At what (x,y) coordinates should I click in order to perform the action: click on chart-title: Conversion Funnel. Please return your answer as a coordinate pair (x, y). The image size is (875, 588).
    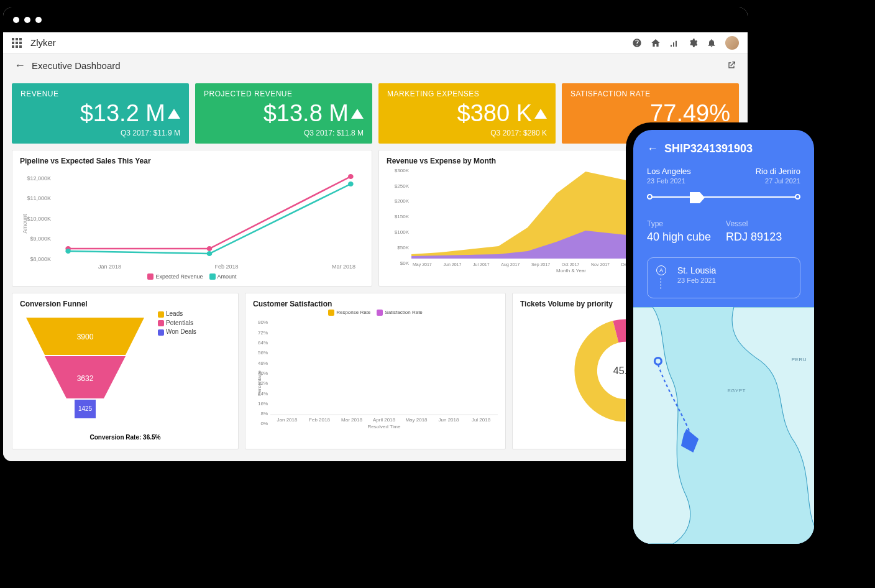
    Looking at the image, I should click on (126, 304).